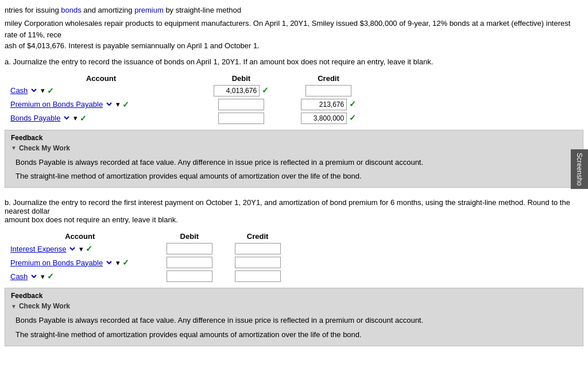 This screenshot has height=371, width=588. I want to click on account-cell-b1: Interest Expense ▾ ✓, so click(80, 249).